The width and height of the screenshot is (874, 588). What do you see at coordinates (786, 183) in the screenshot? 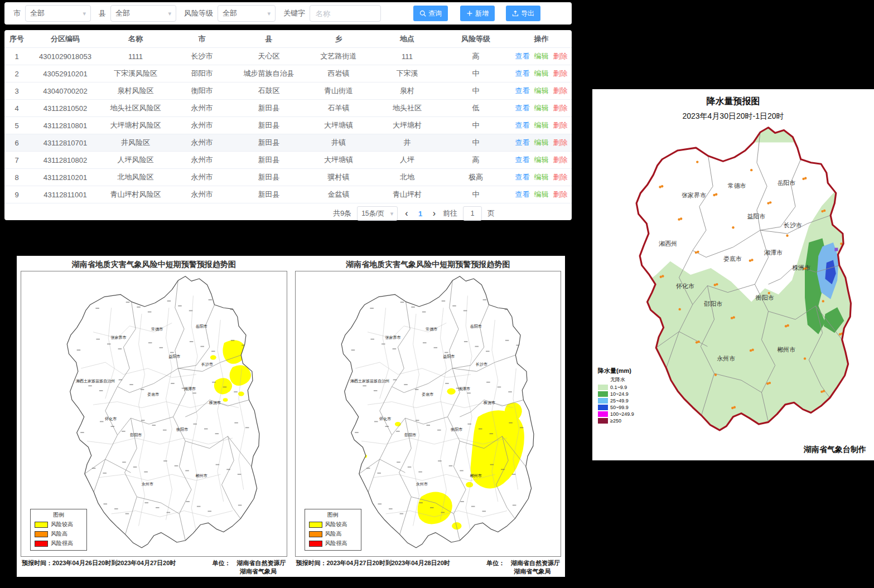
I see `svg-text: 岳阳市` at bounding box center [786, 183].